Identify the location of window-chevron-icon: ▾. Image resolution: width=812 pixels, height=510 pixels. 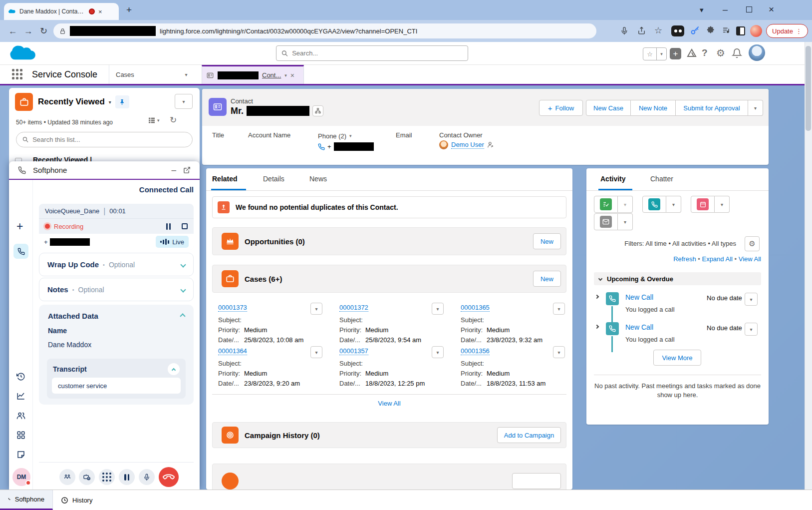
(702, 10).